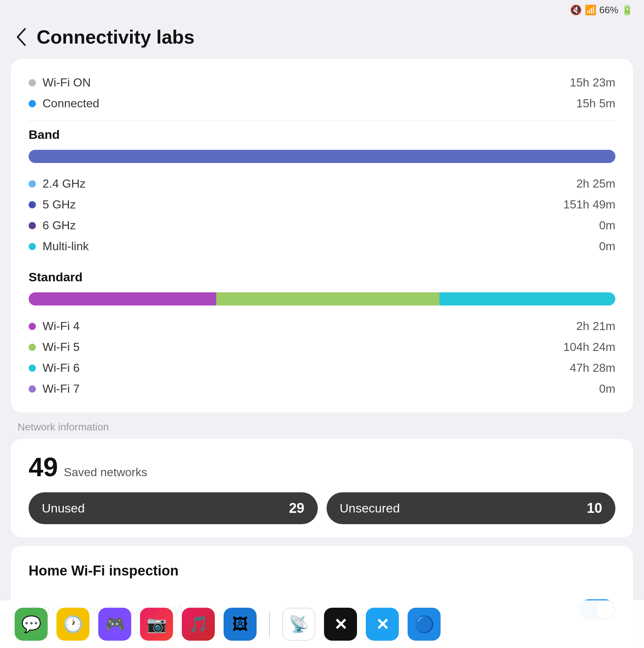 The image size is (644, 648). Describe the element at coordinates (607, 246) in the screenshot. I see `band-multilink-time: 0m` at that location.